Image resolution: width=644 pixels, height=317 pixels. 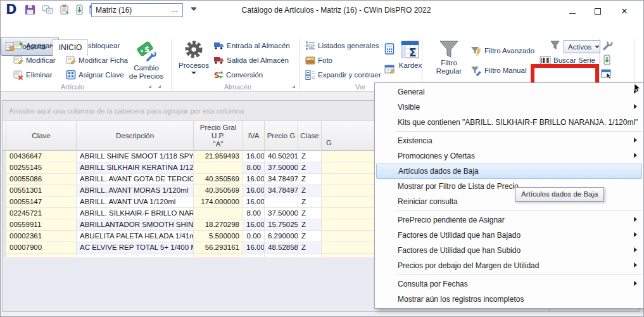 I want to click on agregar-button: Agregar, so click(x=33, y=46).